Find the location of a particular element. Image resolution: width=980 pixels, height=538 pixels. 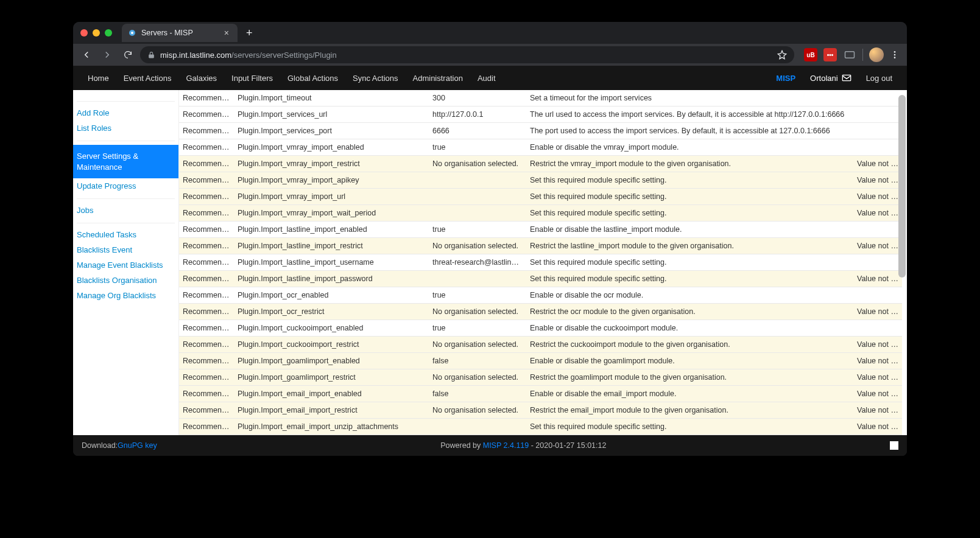

tab-close-button: × is located at coordinates (227, 33).